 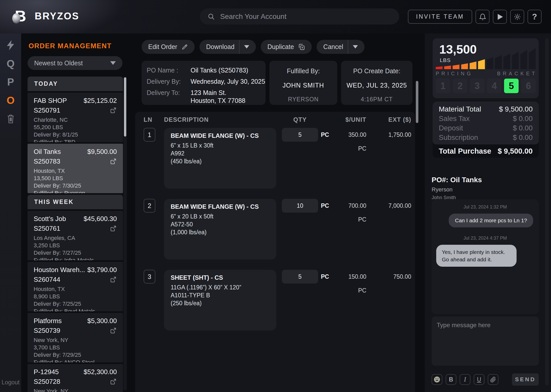 I want to click on chat-po-title: PO#: Oil Tanks, so click(x=457, y=180).